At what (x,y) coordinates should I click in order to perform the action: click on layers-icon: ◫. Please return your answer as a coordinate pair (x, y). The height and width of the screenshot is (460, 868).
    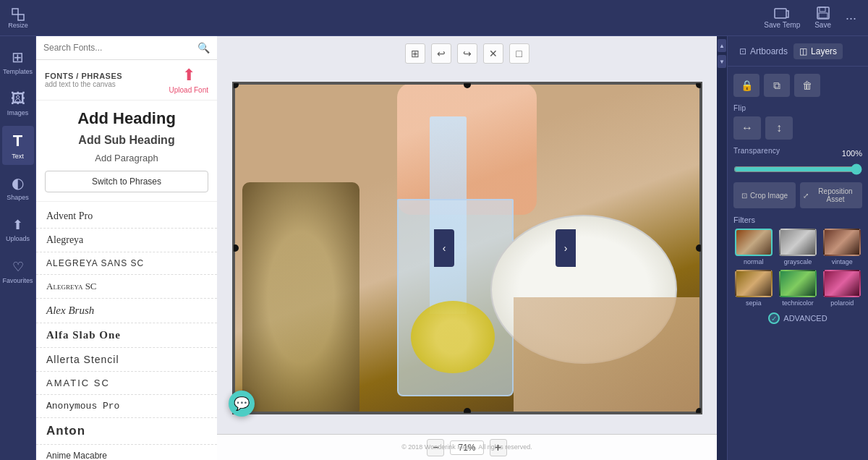
    Looking at the image, I should click on (803, 51).